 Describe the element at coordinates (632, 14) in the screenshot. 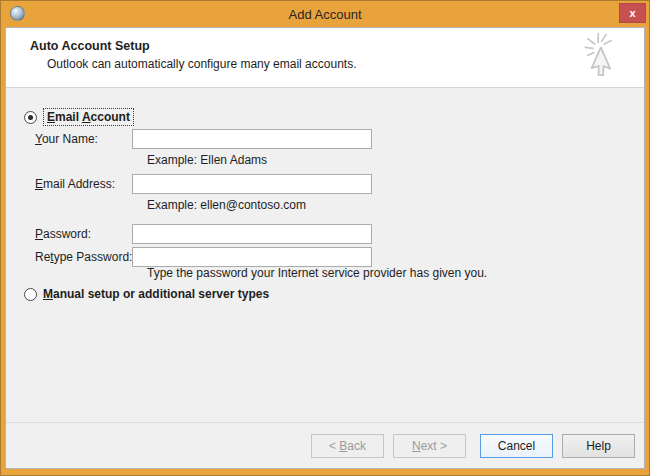

I see `close-icon: x` at that location.